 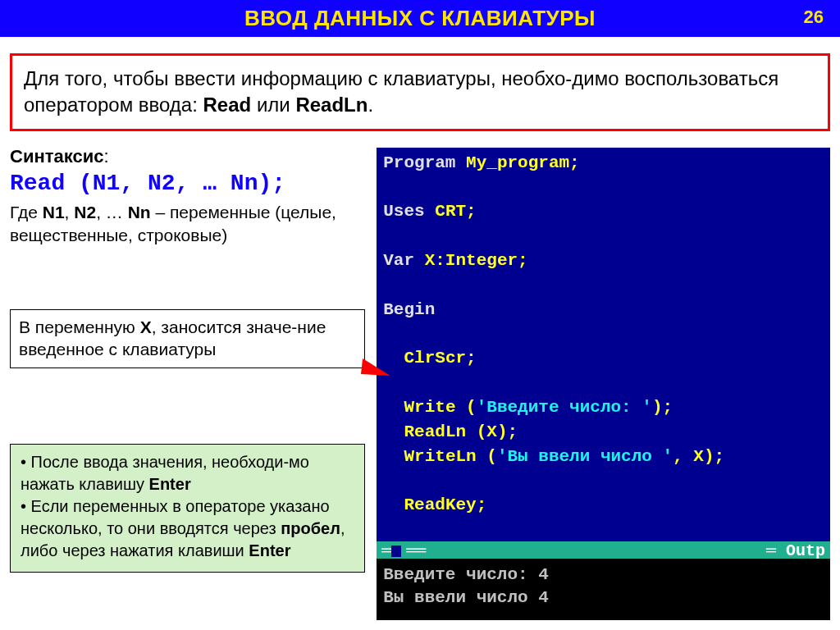 What do you see at coordinates (187, 473) in the screenshot?
I see `tip-1: • После ввода значения, необходи-мо нажа…` at bounding box center [187, 473].